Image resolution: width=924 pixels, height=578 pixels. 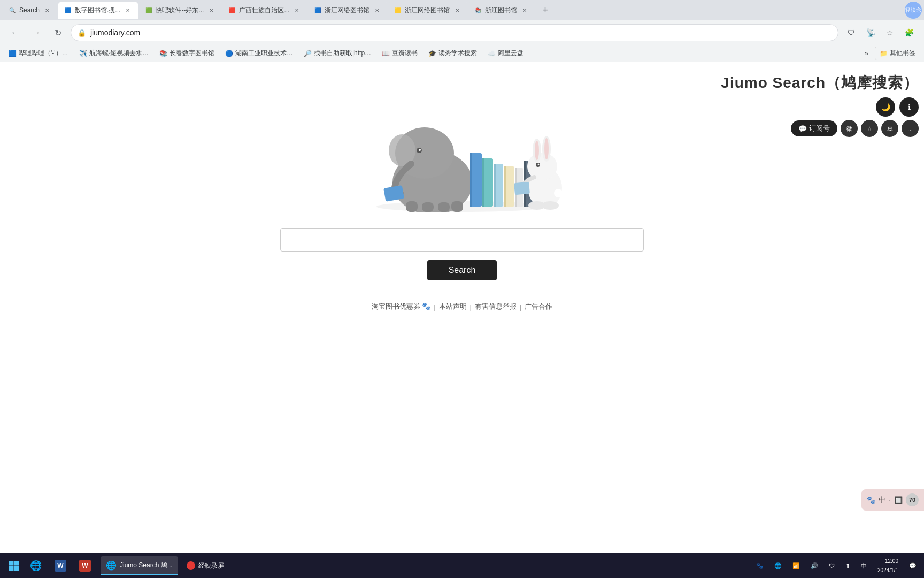 I want to click on bookmark-academic: 🎓 读秀学术搜索, so click(x=452, y=54).